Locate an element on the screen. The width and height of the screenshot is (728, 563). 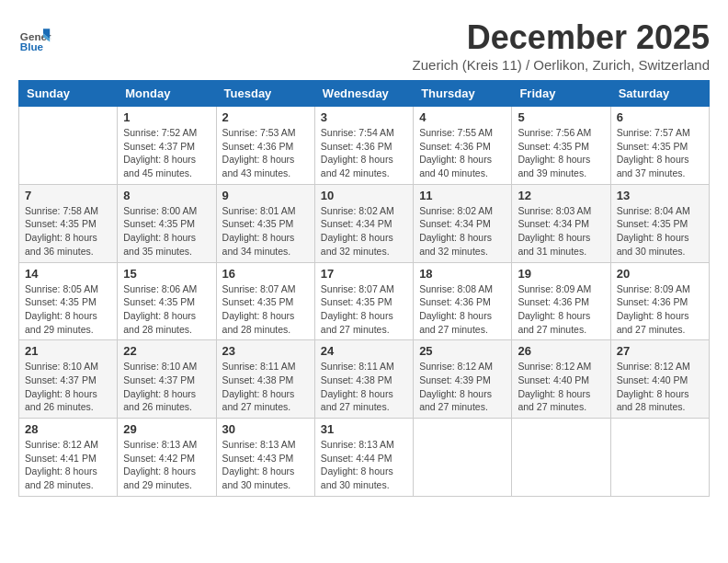
day-cell: 20Sunrise: 8:09 AM Sunset: 4:36 PM Dayli… is located at coordinates (660, 302).